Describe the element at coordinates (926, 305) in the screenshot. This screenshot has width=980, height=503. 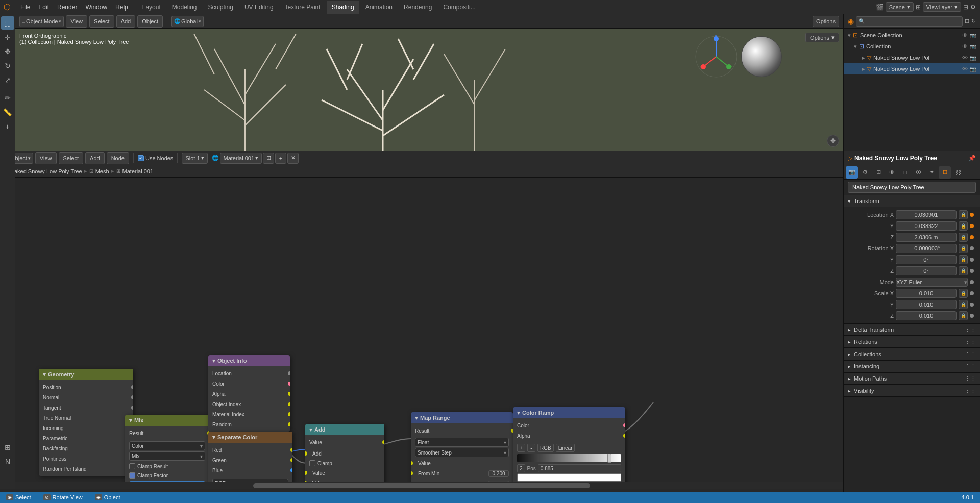
I see `scale-y-field: 0.010` at that location.